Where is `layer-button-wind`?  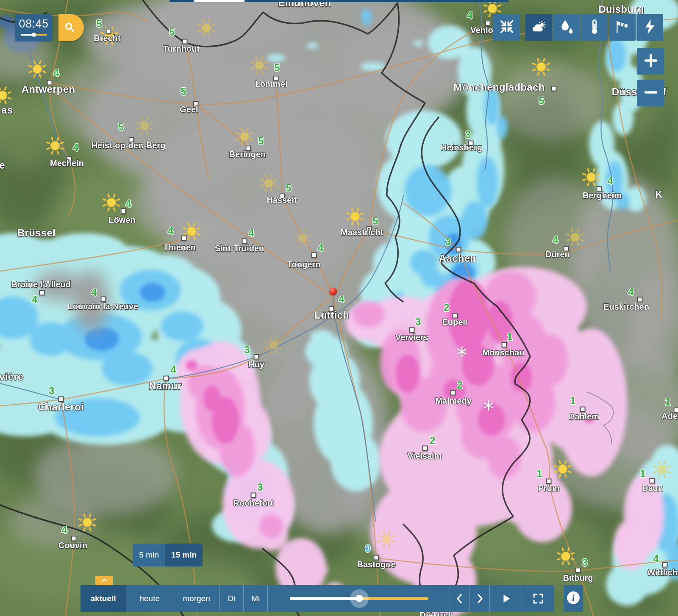
layer-button-wind is located at coordinates (622, 27).